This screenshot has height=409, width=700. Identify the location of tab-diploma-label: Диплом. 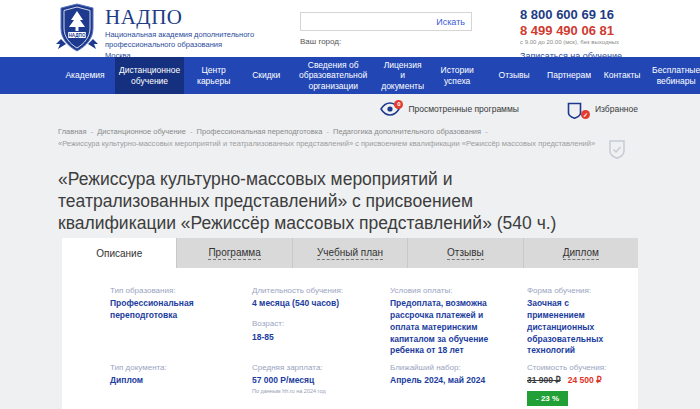
(581, 254).